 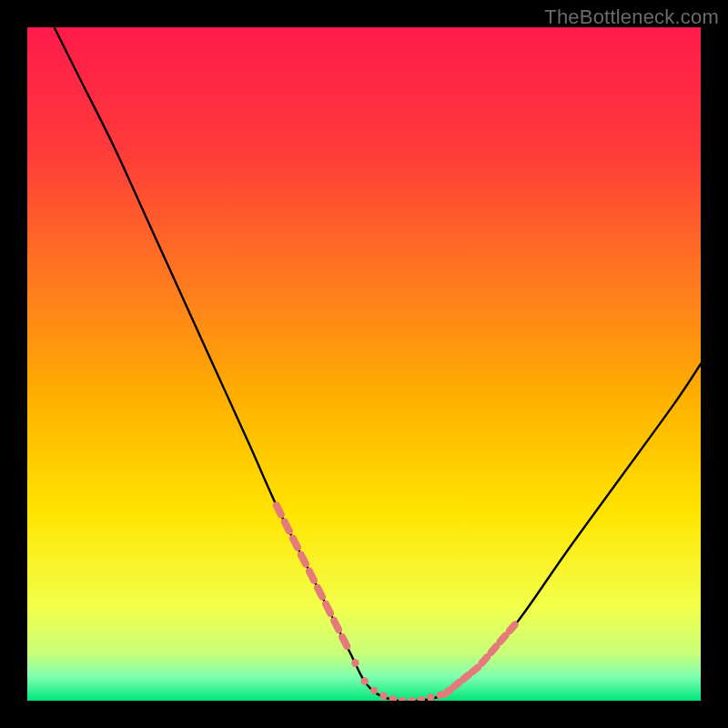 What do you see at coordinates (632, 17) in the screenshot?
I see `watermark-text: TheBottleneck.com` at bounding box center [632, 17].